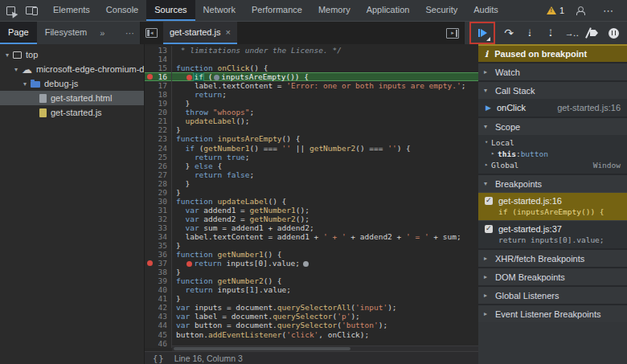 This screenshot has width=627, height=364. I want to click on gutter-line-36: 36, so click(158, 254).